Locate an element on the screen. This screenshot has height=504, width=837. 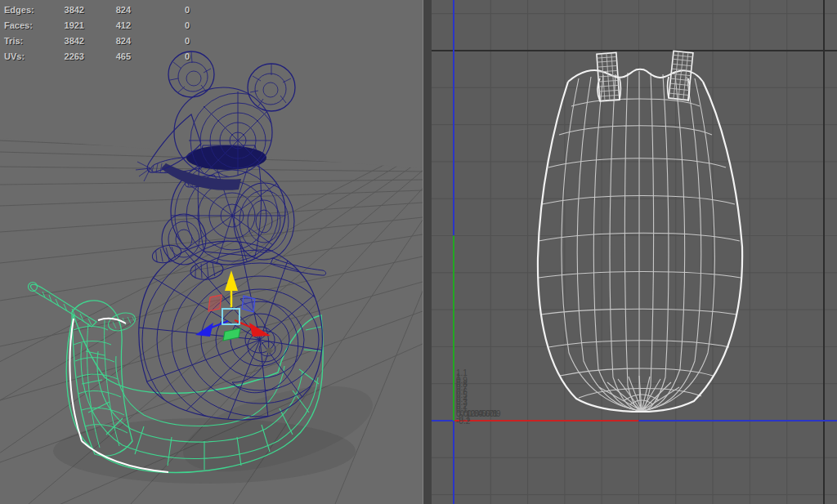
hud-row-edges: Edges: 3842 824 0 is located at coordinates (99, 10).